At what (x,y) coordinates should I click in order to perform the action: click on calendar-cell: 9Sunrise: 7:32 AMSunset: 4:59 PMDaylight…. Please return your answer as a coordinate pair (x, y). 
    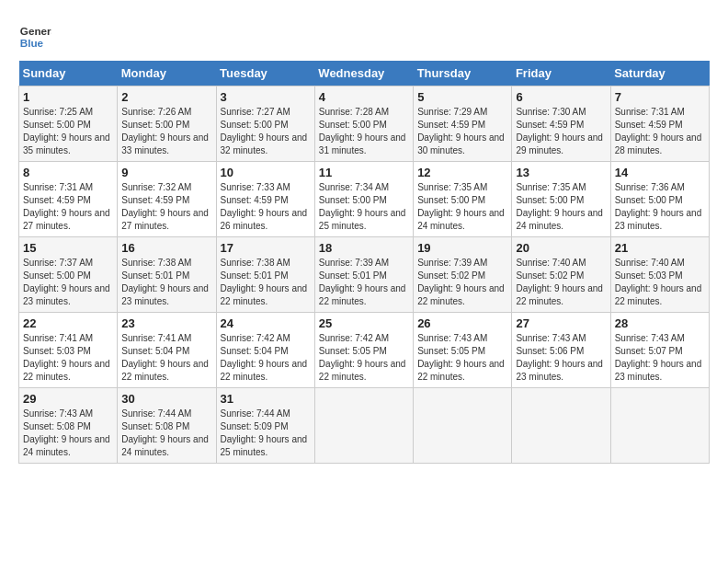
    Looking at the image, I should click on (167, 200).